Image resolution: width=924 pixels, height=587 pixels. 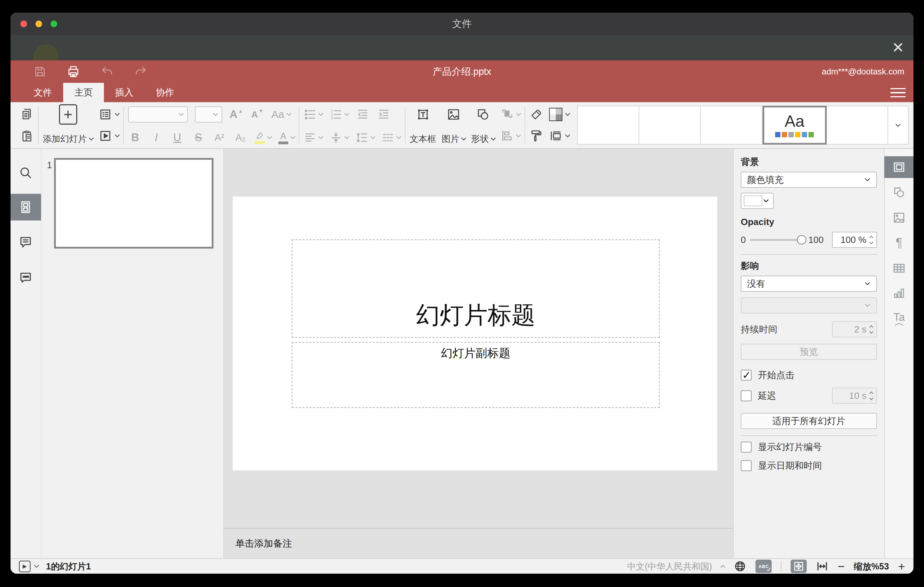 What do you see at coordinates (822, 566) in the screenshot?
I see `fit-to-width-button` at bounding box center [822, 566].